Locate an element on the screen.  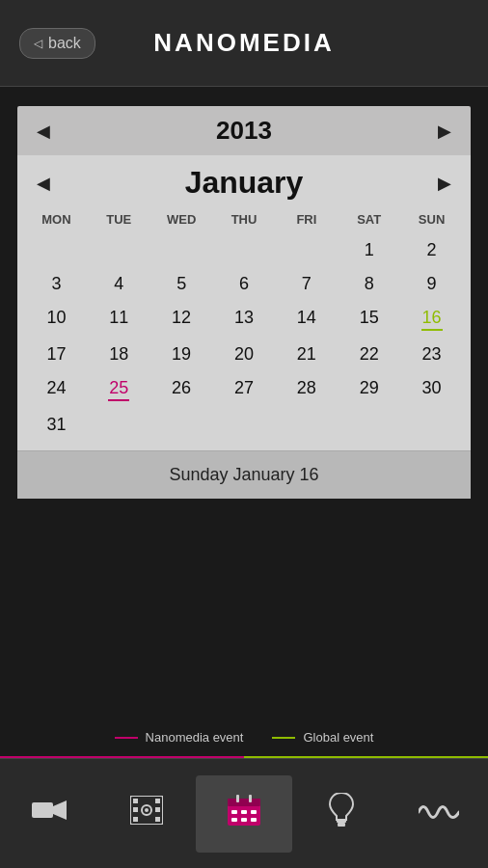
cal-day-26: 26 is located at coordinates (181, 390).